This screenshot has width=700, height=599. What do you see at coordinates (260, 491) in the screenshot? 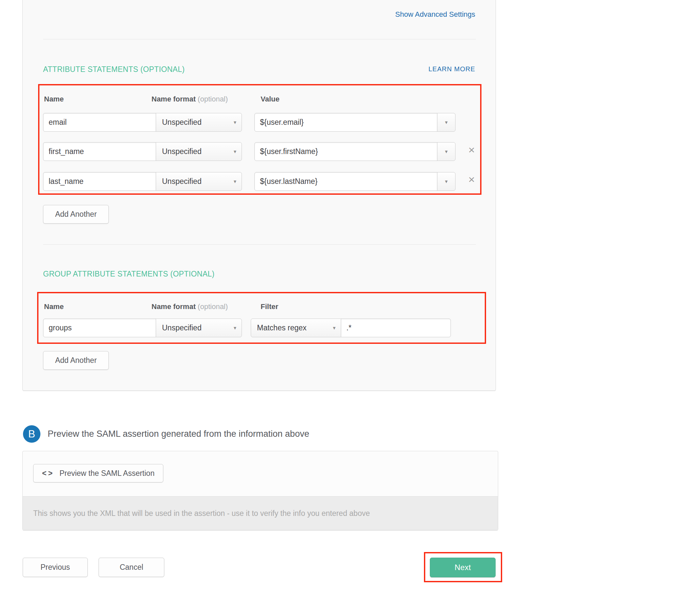
I see `preview-assertion-panel: <> Preview the SAML Assertion This shows…` at bounding box center [260, 491].